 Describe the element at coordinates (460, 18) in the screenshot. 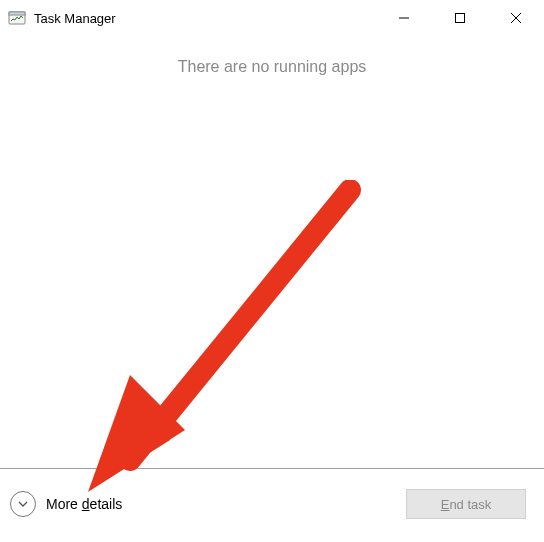

I see `maximize-button` at that location.